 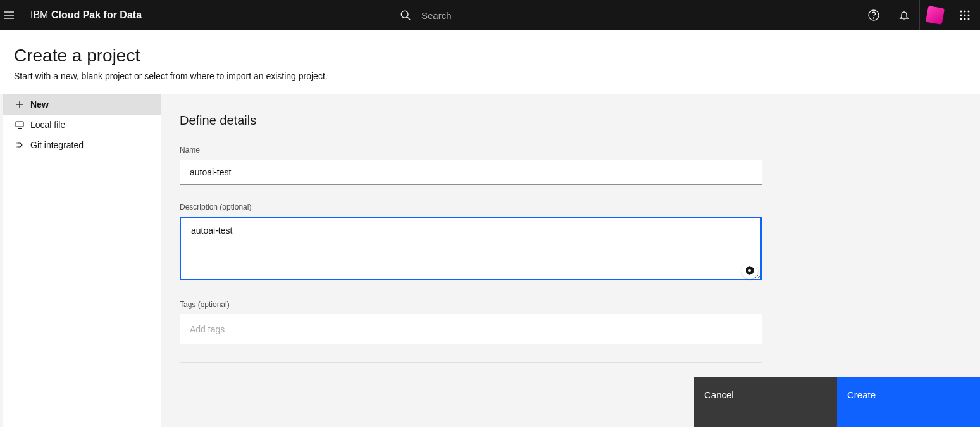 What do you see at coordinates (39, 104) in the screenshot?
I see `sidebar-item-label: New` at bounding box center [39, 104].